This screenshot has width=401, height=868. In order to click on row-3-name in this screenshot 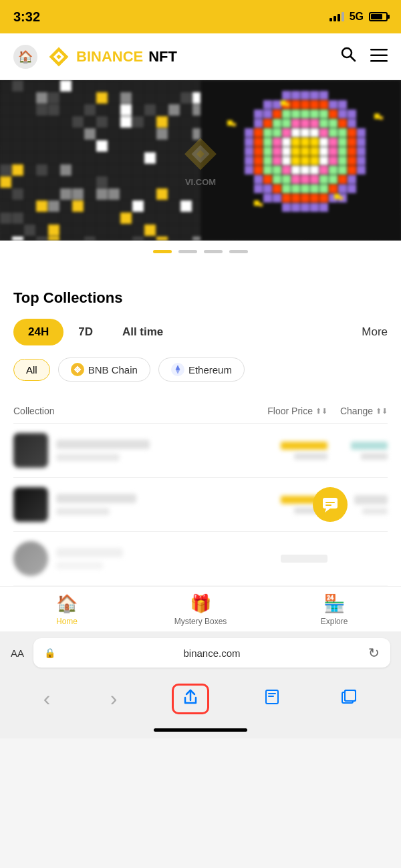, I will do `click(90, 553)`.